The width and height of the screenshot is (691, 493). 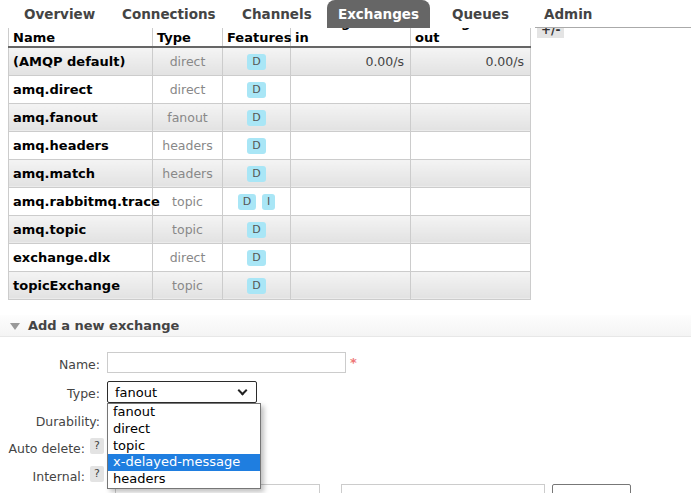 What do you see at coordinates (480, 14) in the screenshot?
I see `tab-queues: Queues` at bounding box center [480, 14].